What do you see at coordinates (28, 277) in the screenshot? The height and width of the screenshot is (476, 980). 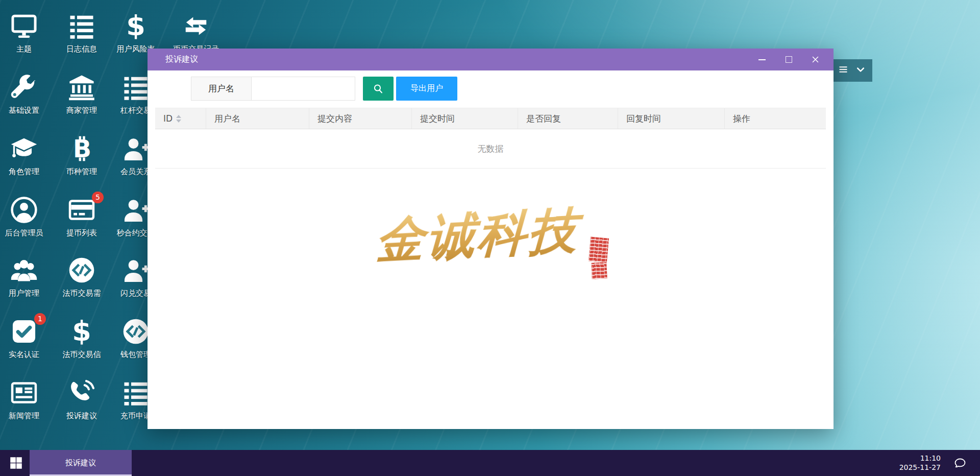 I see `desktop-item: 用户管理` at bounding box center [28, 277].